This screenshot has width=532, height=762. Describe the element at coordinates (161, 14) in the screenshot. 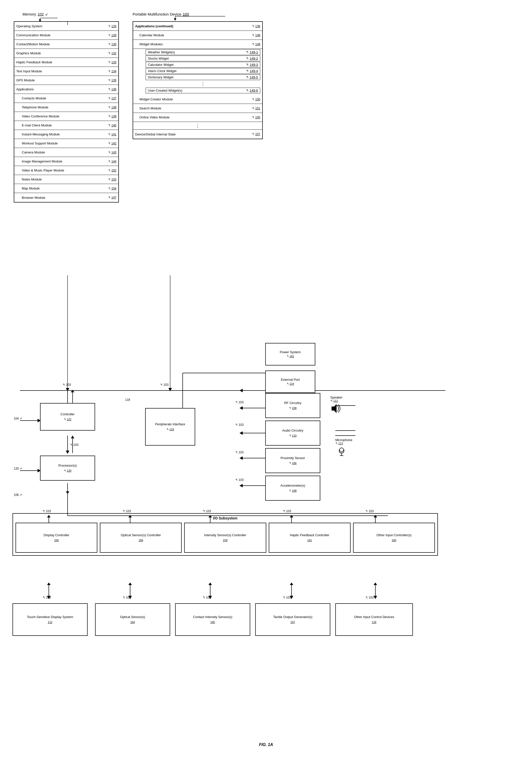

I see `device-label: Portable Multifunction Device 100` at that location.